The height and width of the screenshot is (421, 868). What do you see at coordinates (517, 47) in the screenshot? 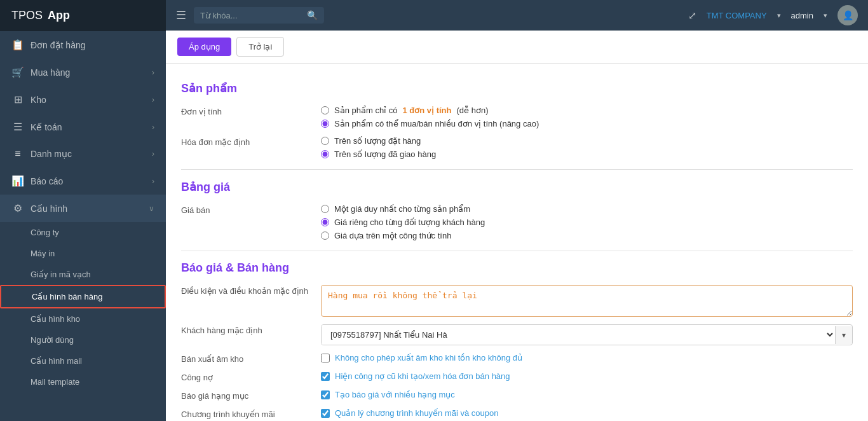
I see `content-toolbar: Áp dụng Trở lại` at bounding box center [517, 47].